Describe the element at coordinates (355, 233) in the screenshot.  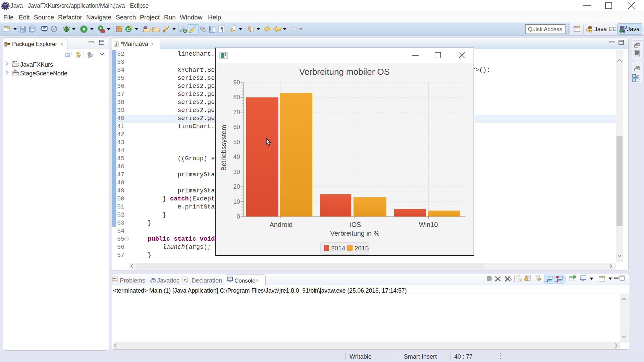
I see `svg-text: Verbreitung in %` at that location.